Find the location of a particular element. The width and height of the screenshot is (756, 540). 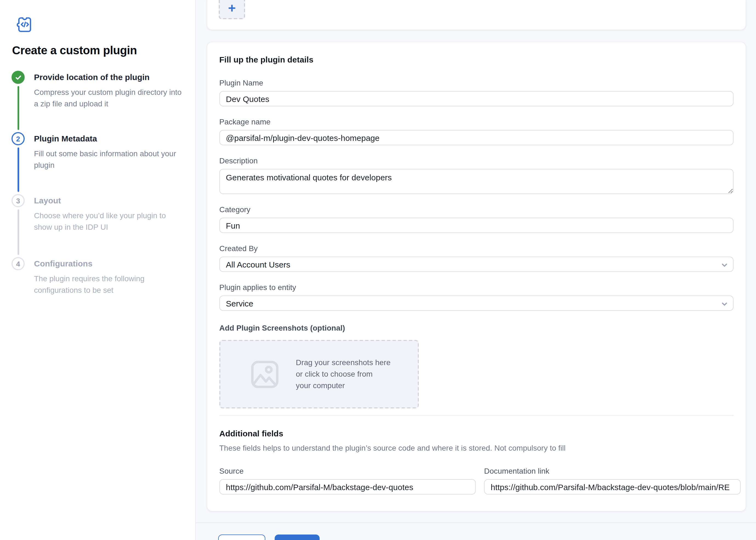

add-upload-tile-button: + is located at coordinates (232, 10).